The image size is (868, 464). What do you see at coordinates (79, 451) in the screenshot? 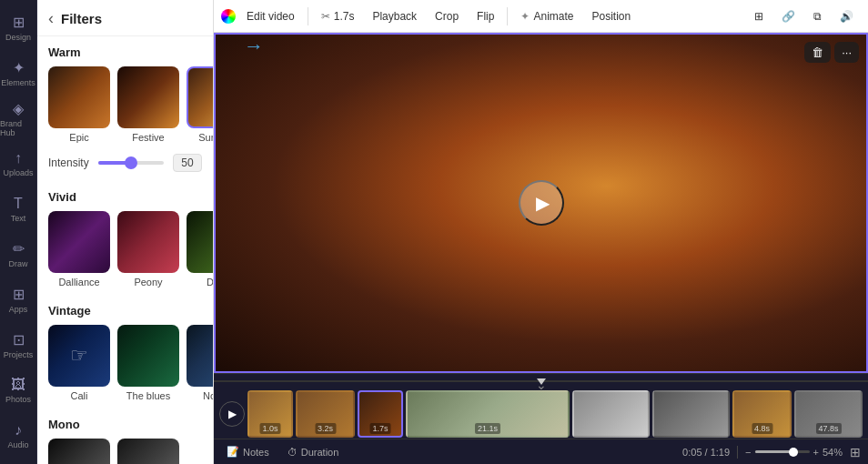
I see `filter-mono1` at bounding box center [79, 451].